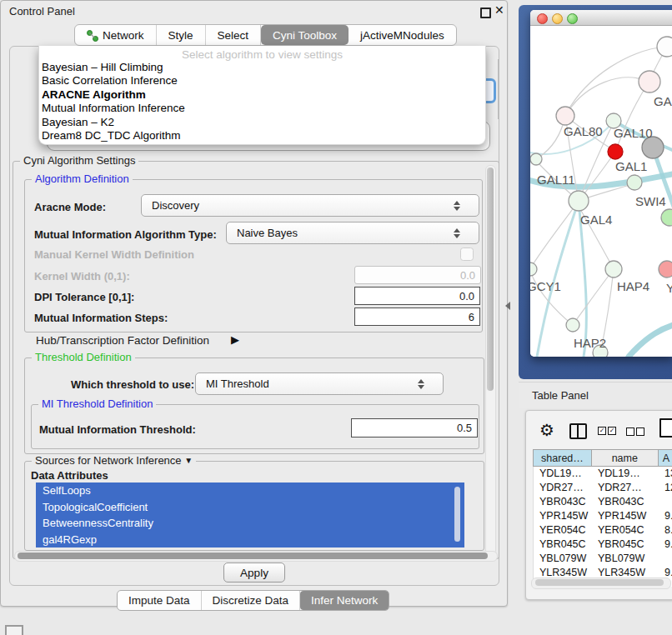  Describe the element at coordinates (602, 527) in the screenshot. I see `table-body: YDL19… YDL19… 13 YDR27… YDR27… 12 YBR043…` at that location.